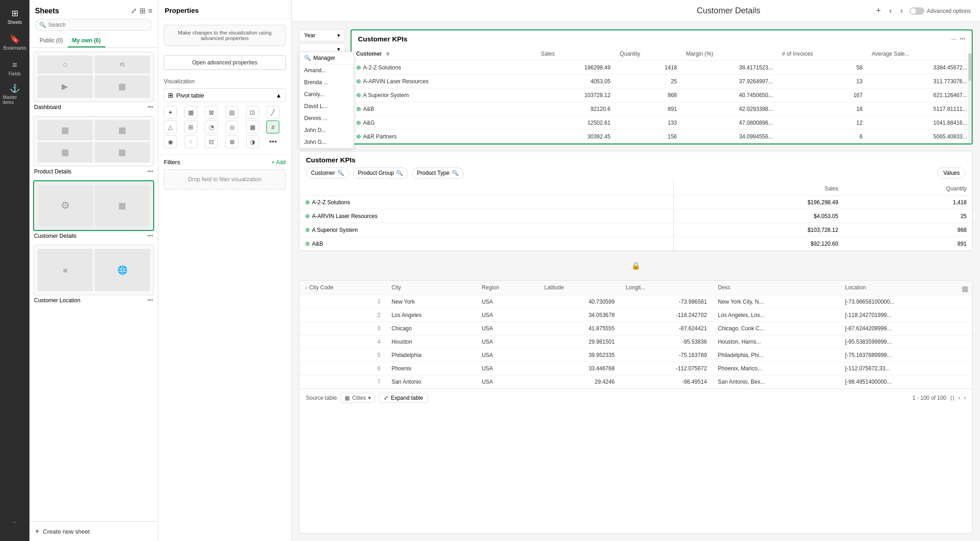 The height and width of the screenshot is (541, 980). I want to click on manager-item-3: David L..., so click(327, 106).